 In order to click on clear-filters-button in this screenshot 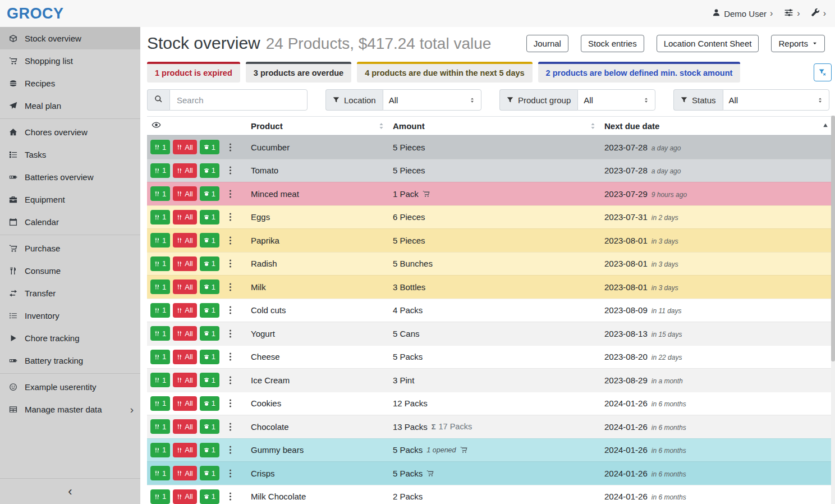, I will do `click(823, 72)`.